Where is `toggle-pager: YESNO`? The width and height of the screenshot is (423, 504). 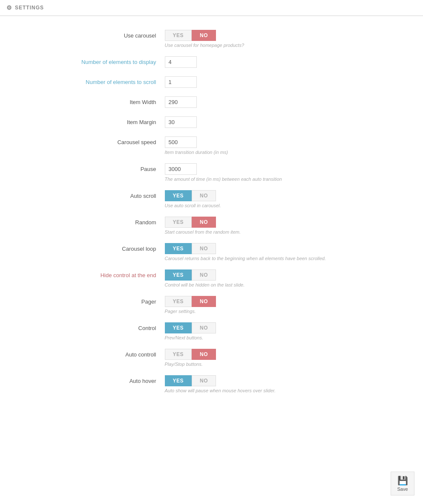
toggle-pager: YESNO is located at coordinates (273, 301).